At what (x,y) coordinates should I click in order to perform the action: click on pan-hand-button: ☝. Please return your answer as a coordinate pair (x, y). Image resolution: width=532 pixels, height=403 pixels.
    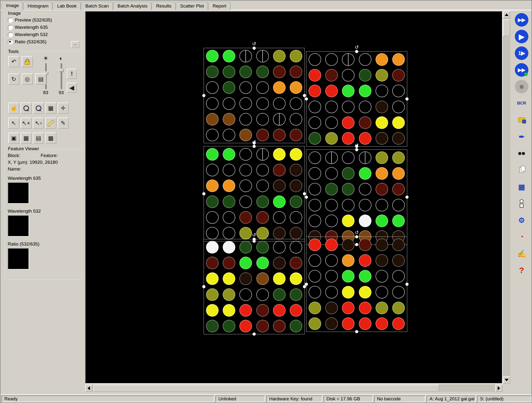
    Looking at the image, I should click on (14, 108).